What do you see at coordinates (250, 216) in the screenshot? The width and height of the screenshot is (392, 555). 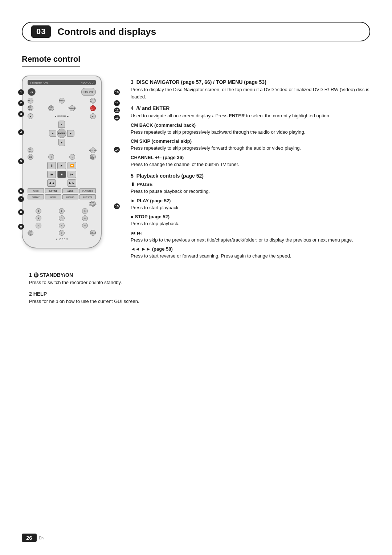 I see `desc-sublabel-stop: ■ STOP (page 52)` at bounding box center [250, 216].